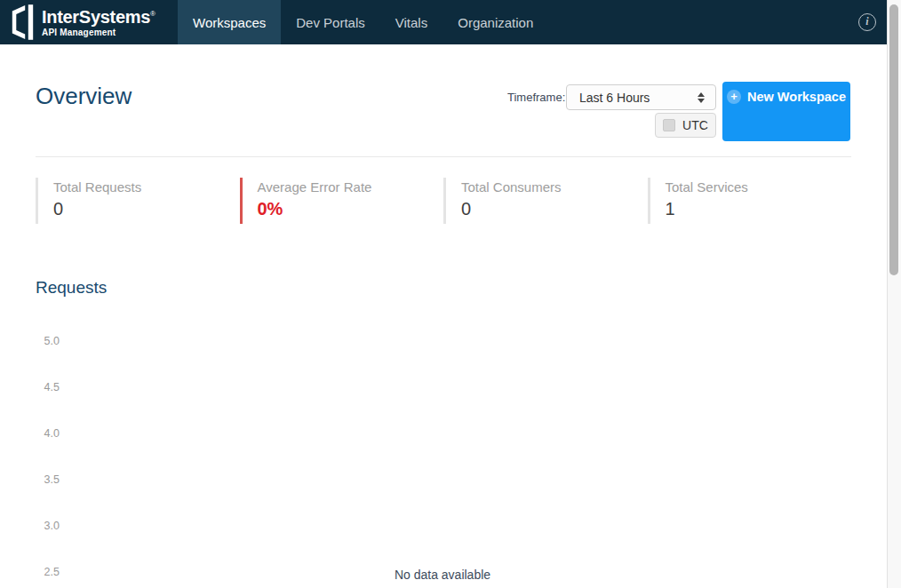  What do you see at coordinates (99, 33) in the screenshot?
I see `brand-subtitle: API Management` at bounding box center [99, 33].